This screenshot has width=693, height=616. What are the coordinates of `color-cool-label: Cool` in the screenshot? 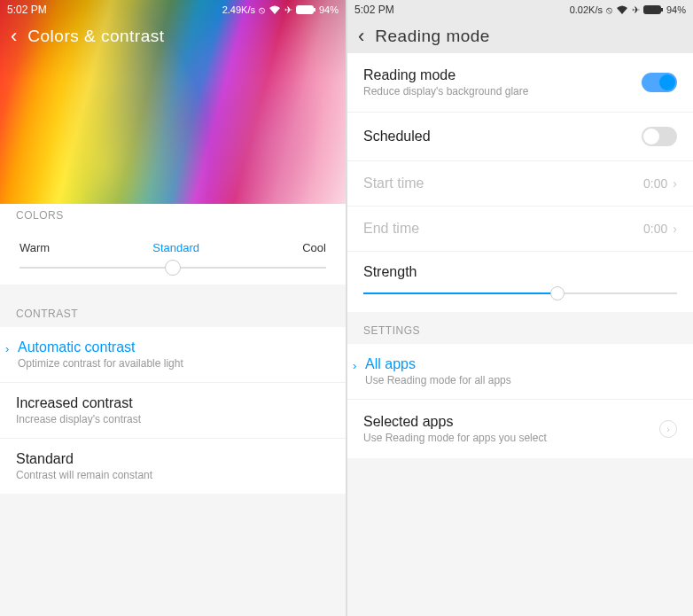 It's located at (314, 248).